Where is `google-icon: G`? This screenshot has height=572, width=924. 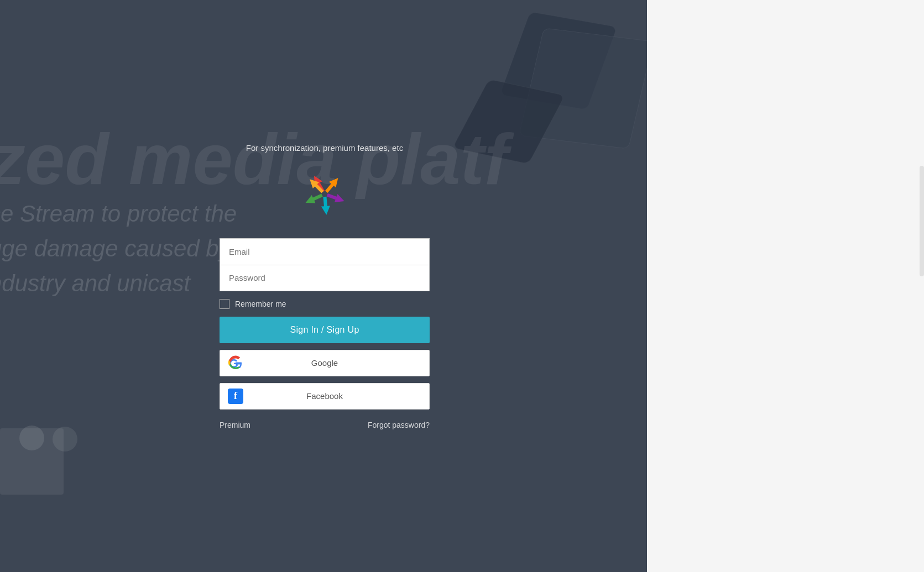 google-icon: G is located at coordinates (236, 363).